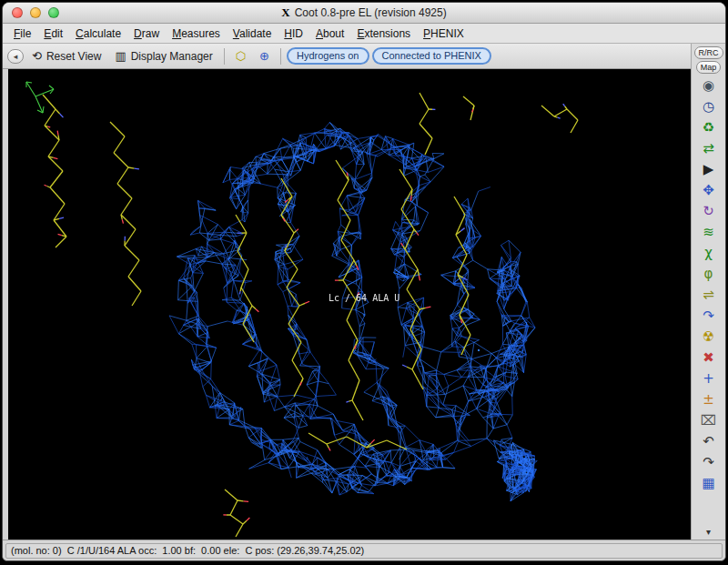 Image resolution: width=728 pixels, height=565 pixels. I want to click on reset-view-icon: ⟲, so click(36, 56).